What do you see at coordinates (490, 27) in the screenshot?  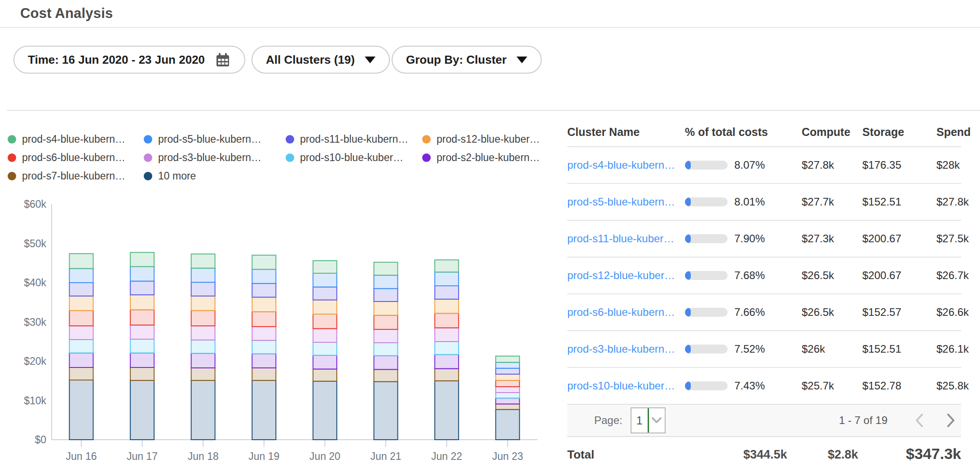 I see `header-divider` at bounding box center [490, 27].